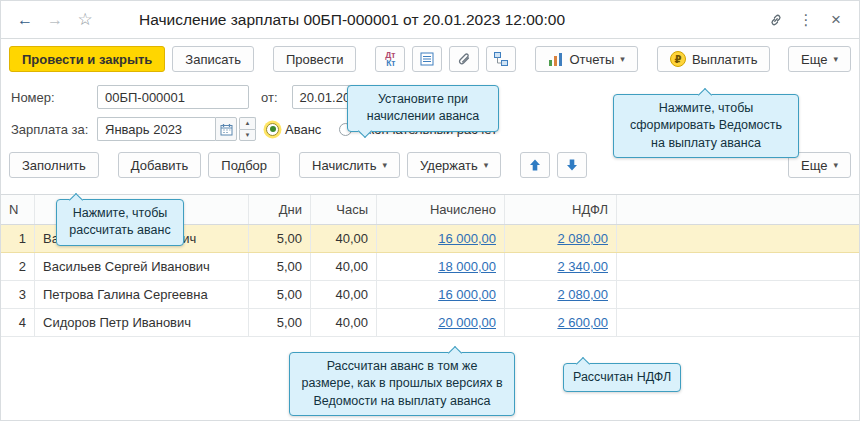  Describe the element at coordinates (501, 59) in the screenshot. I see `related-documents-button` at that location.